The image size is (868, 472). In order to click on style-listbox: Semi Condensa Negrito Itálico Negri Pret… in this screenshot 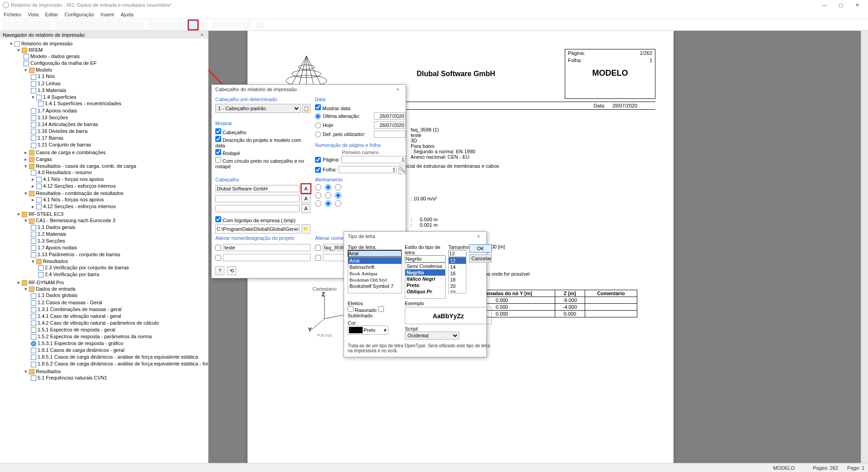, I will do `click(425, 281)`.